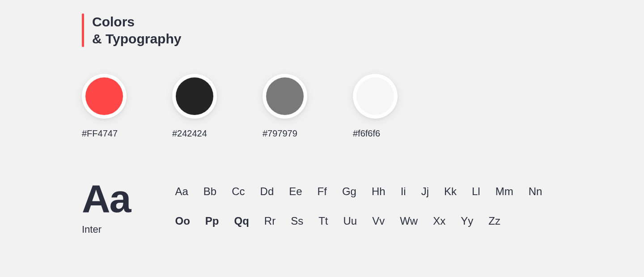  I want to click on alphabet-pair: Pp, so click(212, 221).